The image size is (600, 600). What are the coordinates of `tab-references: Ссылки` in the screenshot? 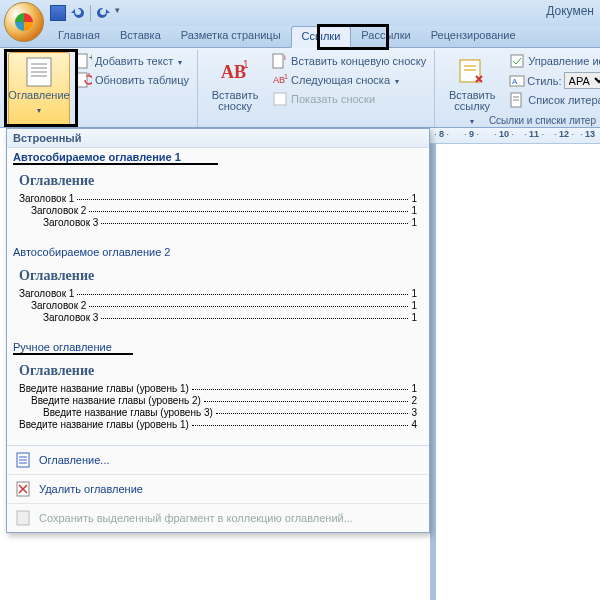 It's located at (322, 37).